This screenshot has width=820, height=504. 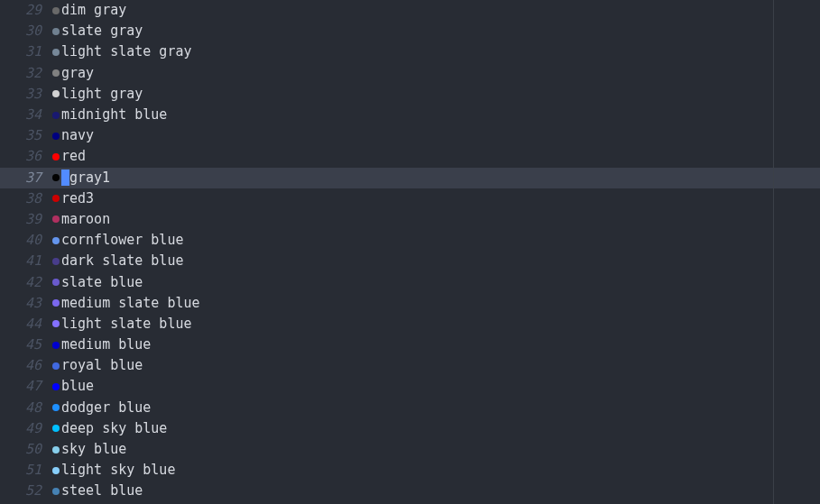 What do you see at coordinates (123, 261) in the screenshot?
I see `line-text: dark slate blue` at bounding box center [123, 261].